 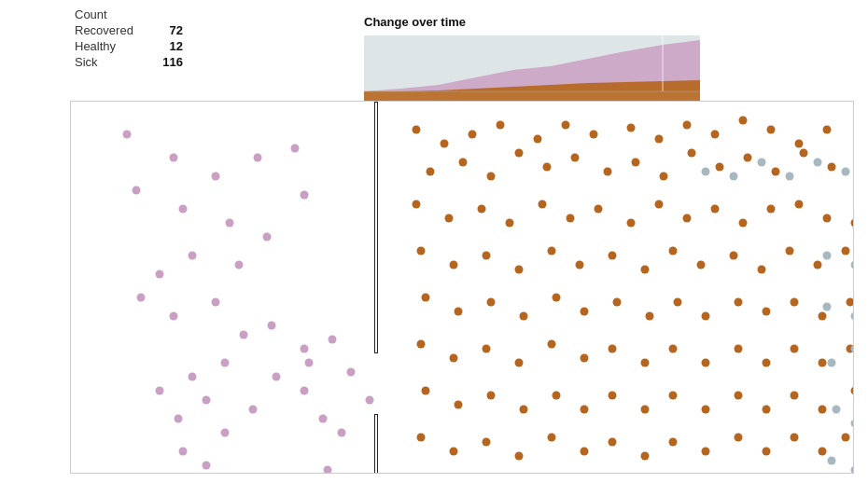 I want to click on recovered-label: Recovered, so click(x=112, y=30).